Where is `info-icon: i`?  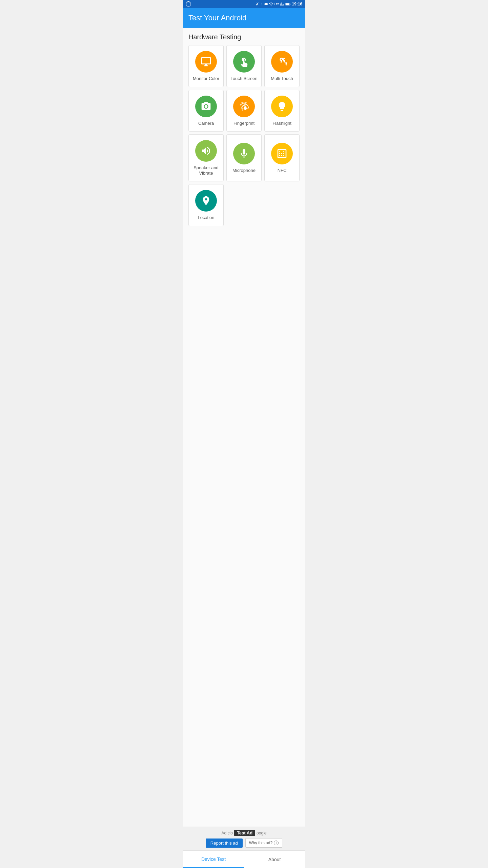 info-icon: i is located at coordinates (276, 843).